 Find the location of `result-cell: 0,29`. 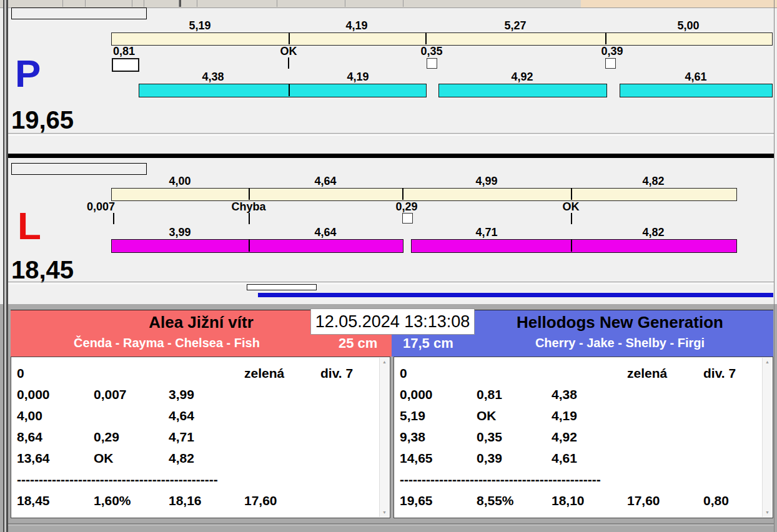

result-cell: 0,29 is located at coordinates (106, 437).